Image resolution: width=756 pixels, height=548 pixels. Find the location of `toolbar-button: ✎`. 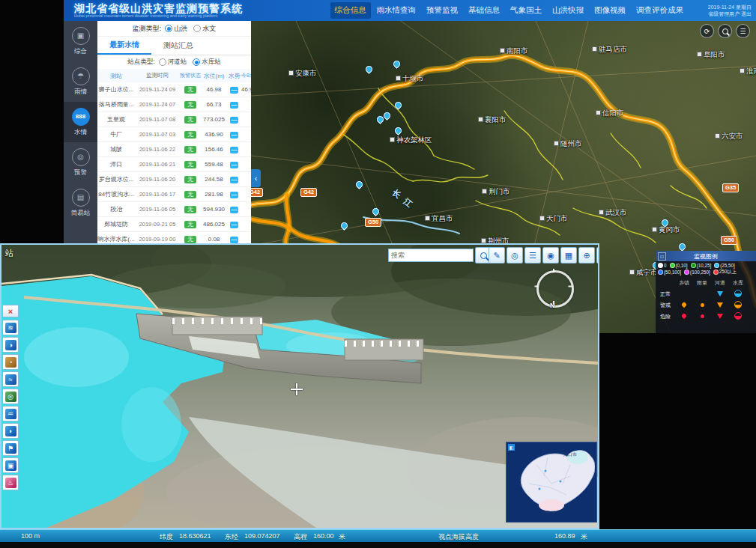

toolbar-button: ✎ is located at coordinates (497, 255).